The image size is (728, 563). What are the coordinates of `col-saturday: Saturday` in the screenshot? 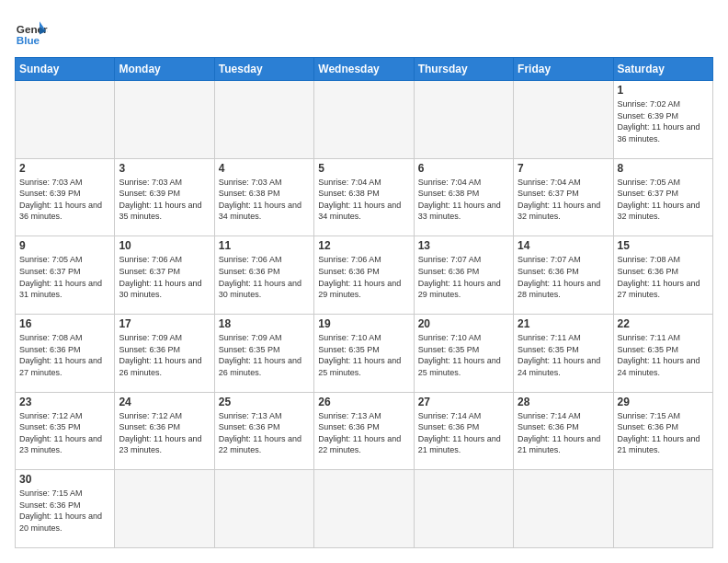 It's located at (663, 70).